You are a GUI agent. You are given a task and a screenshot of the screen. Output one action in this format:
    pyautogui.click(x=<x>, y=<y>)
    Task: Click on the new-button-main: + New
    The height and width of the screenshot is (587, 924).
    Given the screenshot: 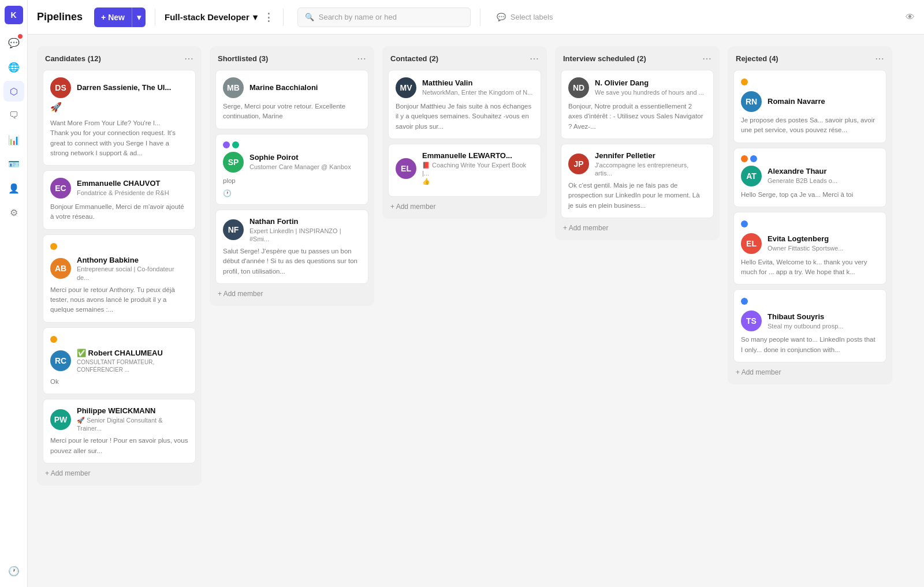 What is the action you would take?
    pyautogui.click(x=113, y=17)
    